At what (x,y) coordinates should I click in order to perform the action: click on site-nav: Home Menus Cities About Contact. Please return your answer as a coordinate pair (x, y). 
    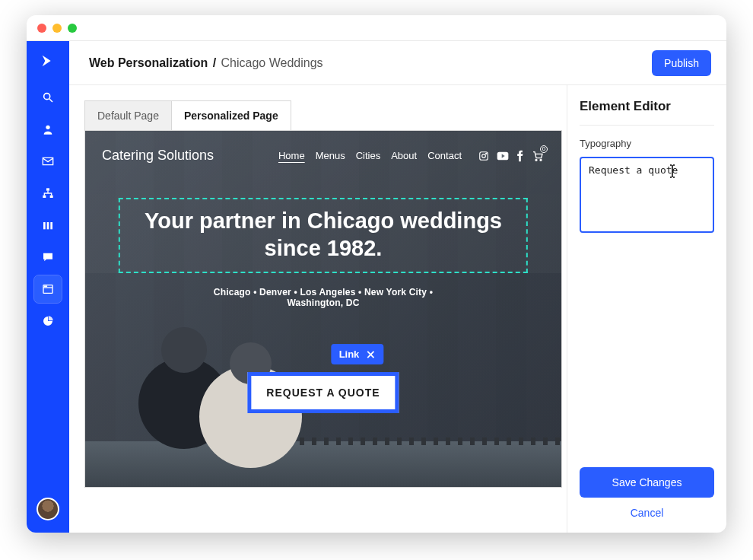
    Looking at the image, I should click on (411, 156).